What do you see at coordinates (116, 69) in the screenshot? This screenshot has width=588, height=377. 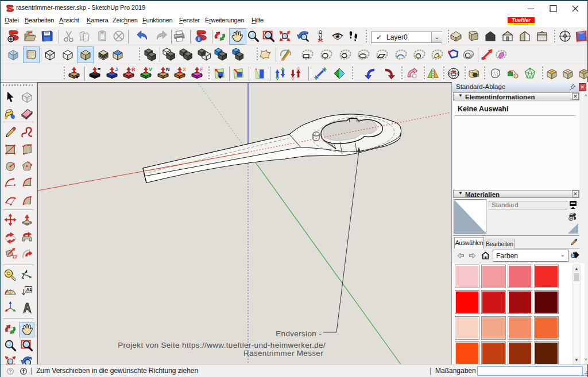 I see `svg-text: J` at bounding box center [116, 69].